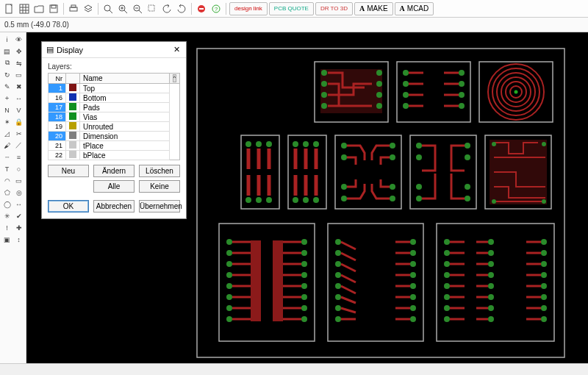 The height and width of the screenshot is (375, 588). I want to click on none-button: Keine, so click(159, 187).